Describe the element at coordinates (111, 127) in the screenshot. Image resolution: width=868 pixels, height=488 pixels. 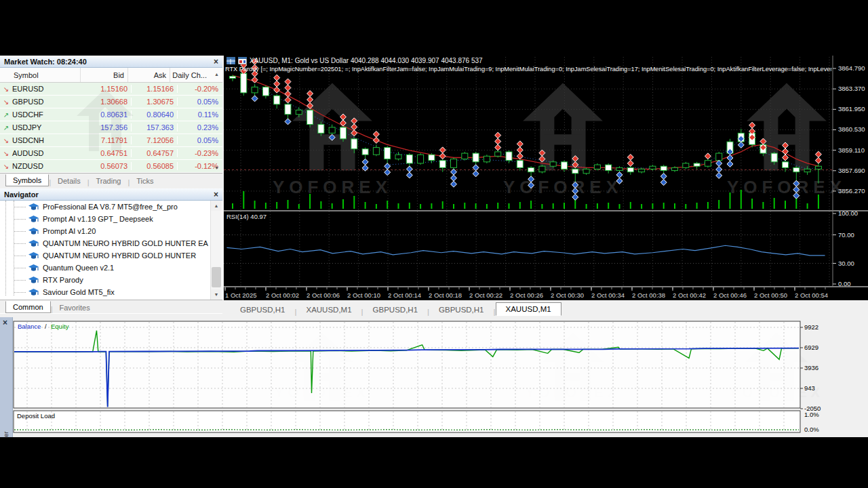
I see `market-watch-rows: ↘EURUSD1.151601.15166-0.20%↘GBPUSD1.3066…` at that location.